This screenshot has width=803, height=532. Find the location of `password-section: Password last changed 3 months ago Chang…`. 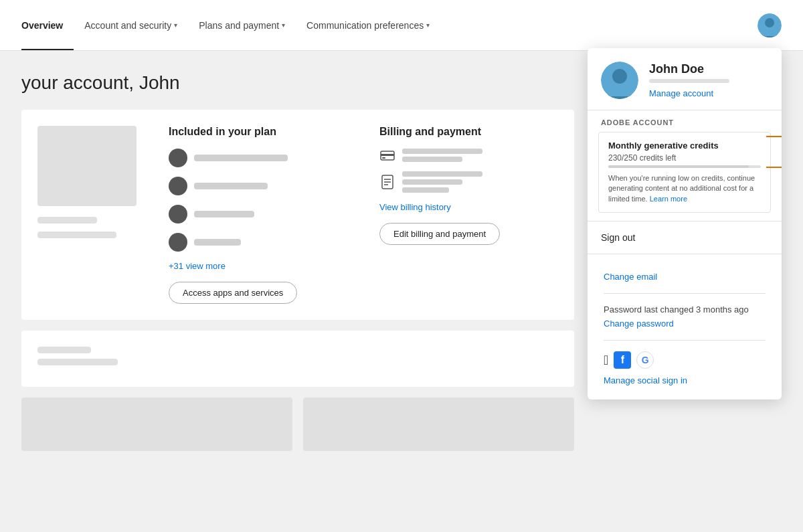

password-section: Password last changed 3 months ago Chang… is located at coordinates (685, 317).